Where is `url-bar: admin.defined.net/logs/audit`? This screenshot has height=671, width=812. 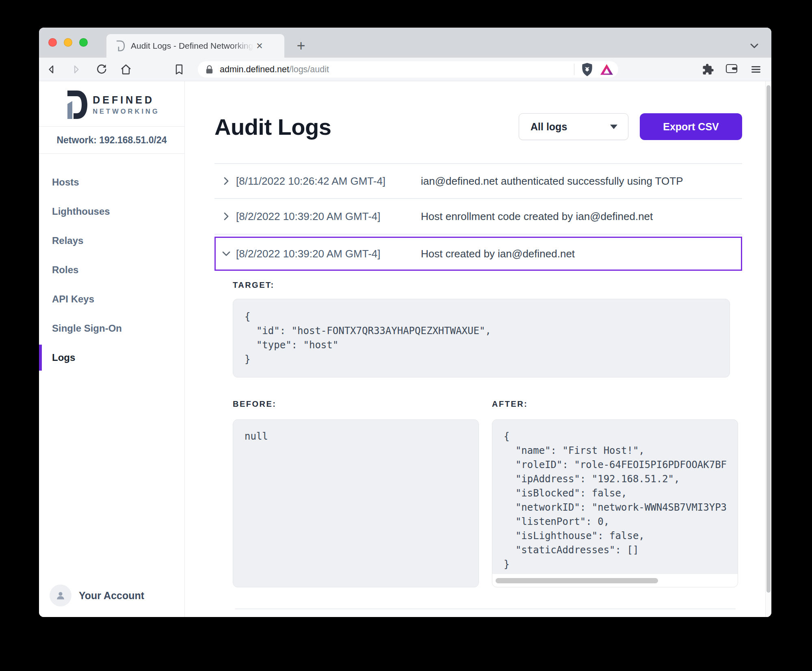
url-bar: admin.defined.net/logs/audit is located at coordinates (408, 69).